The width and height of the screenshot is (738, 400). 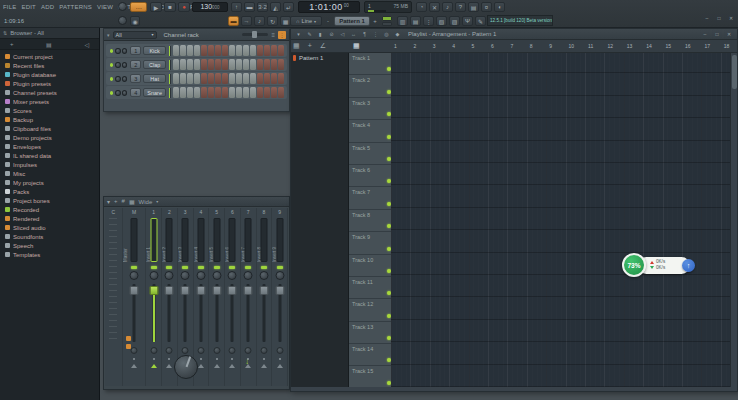 What do you see at coordinates (370, 310) in the screenshot?
I see `playlist-track-track-12: Track 12` at bounding box center [370, 310].